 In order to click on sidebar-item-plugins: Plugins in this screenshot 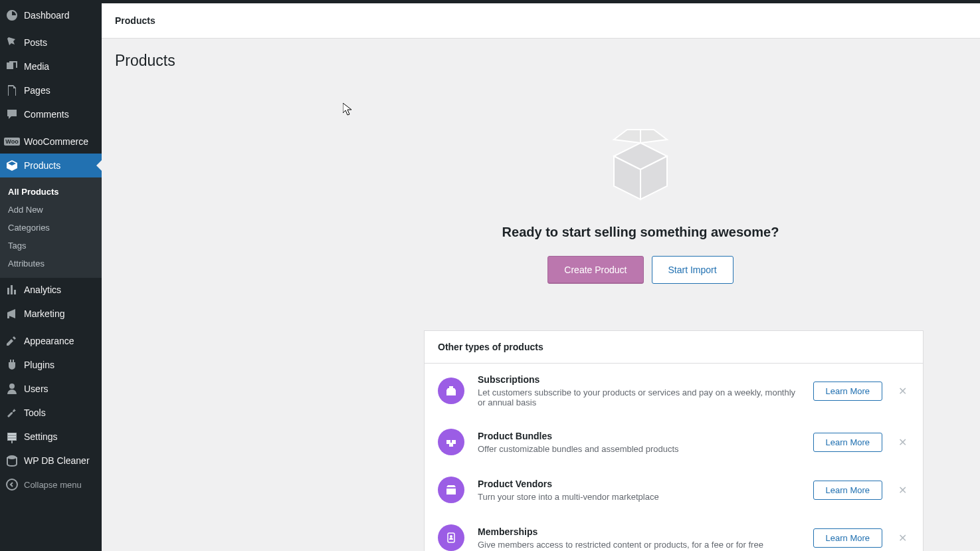, I will do `click(50, 365)`.